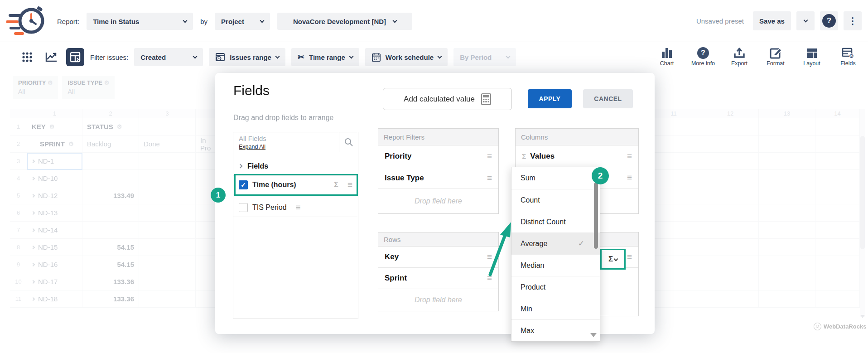  Describe the element at coordinates (776, 56) in the screenshot. I see `tool-format: Format` at that location.